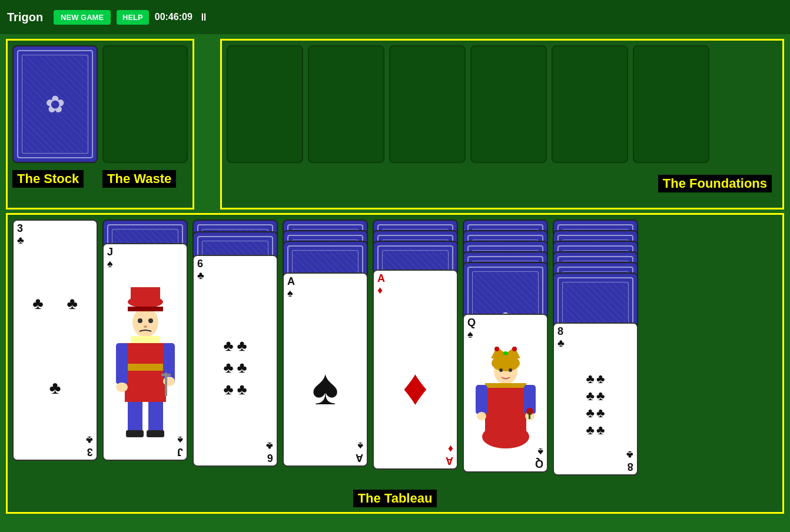 This screenshot has height=532, width=790. I want to click on pip-3: ♣, so click(55, 388).